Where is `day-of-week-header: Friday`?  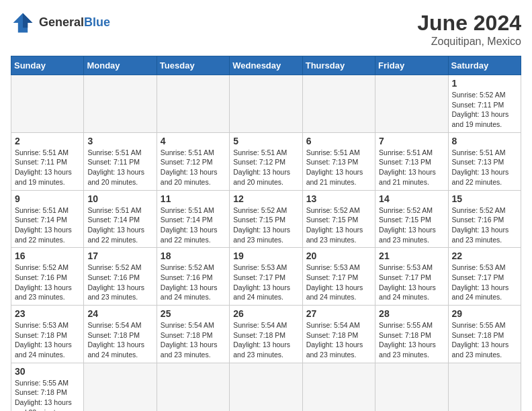 day-of-week-header: Friday is located at coordinates (412, 66).